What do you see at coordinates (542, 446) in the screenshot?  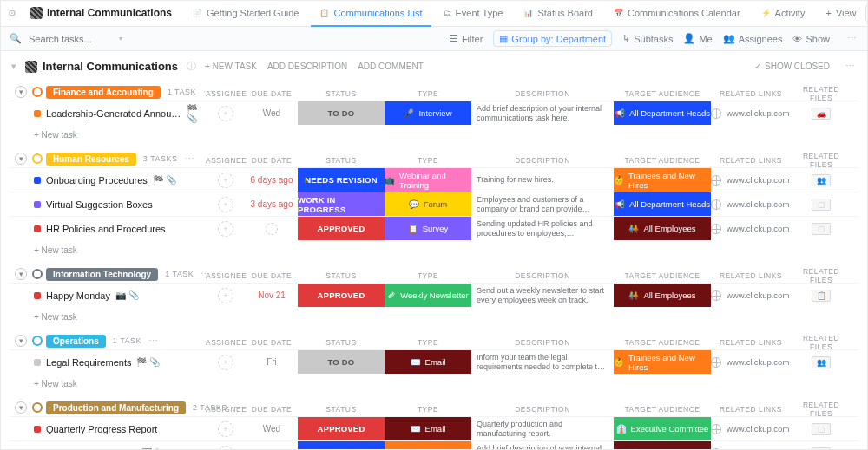 I see `description-cell: Add brief description of your internal c…` at bounding box center [542, 446].